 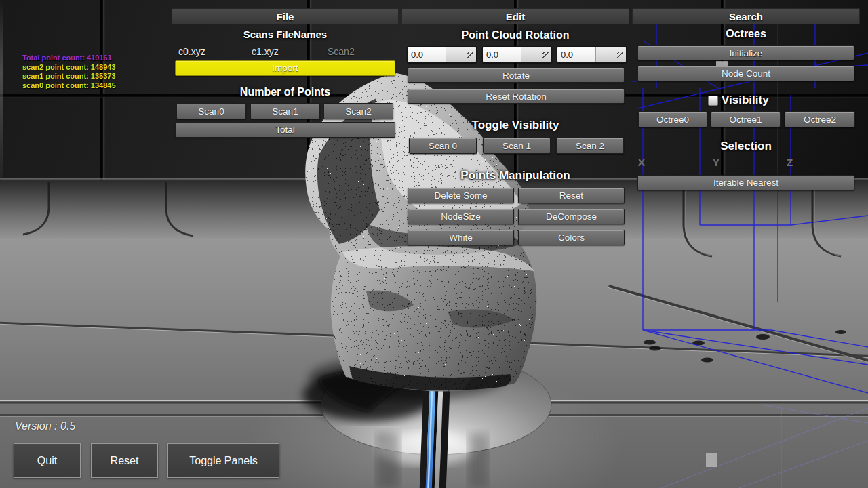 I want to click on octree-visibility-label: Visibility, so click(x=752, y=100).